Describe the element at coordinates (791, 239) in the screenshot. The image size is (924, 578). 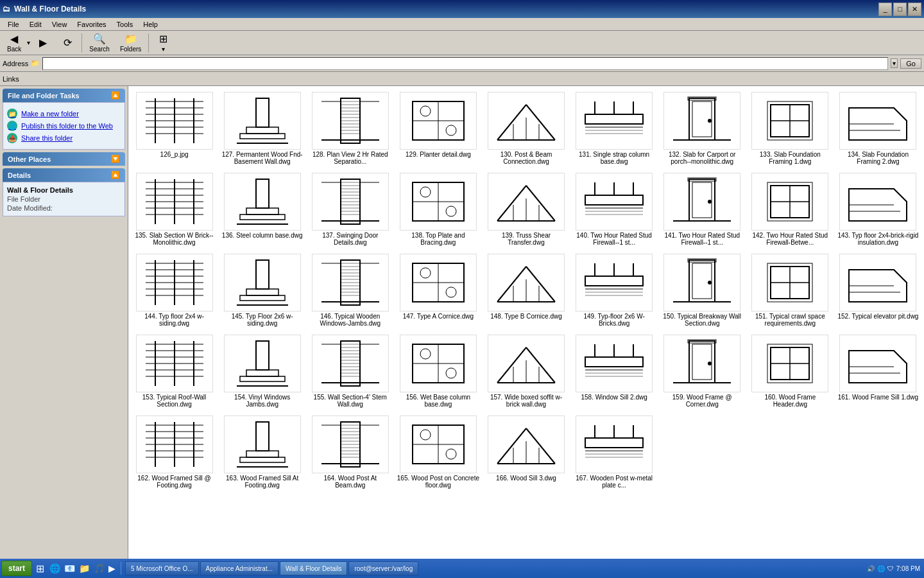
I see `file-name: 142. Two Hour Rated Stud Firewall-Betwe.…` at that location.